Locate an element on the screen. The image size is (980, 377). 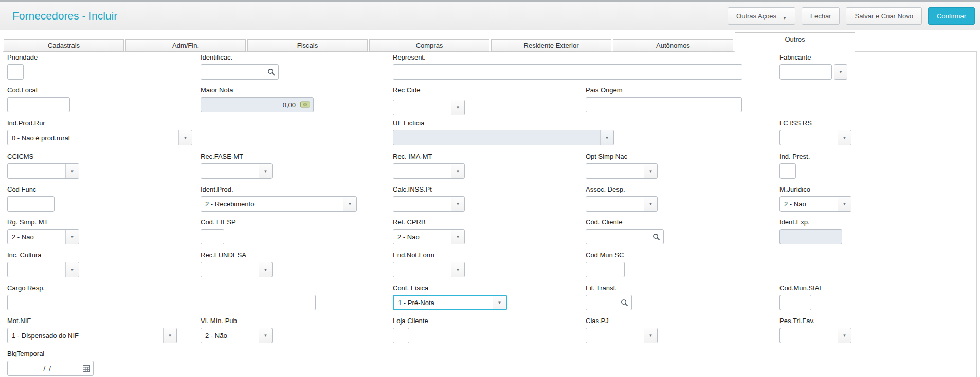
end-not-form-select: ▼ is located at coordinates (429, 270).